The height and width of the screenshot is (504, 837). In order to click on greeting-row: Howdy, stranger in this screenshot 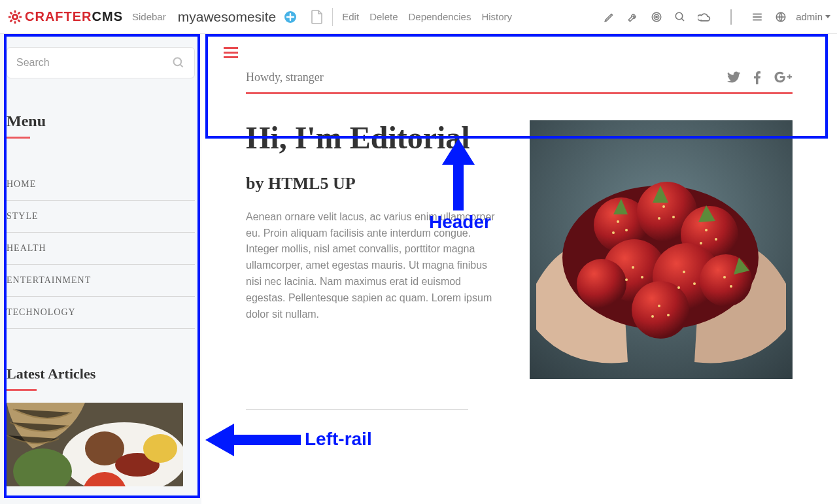, I will do `click(519, 81)`.